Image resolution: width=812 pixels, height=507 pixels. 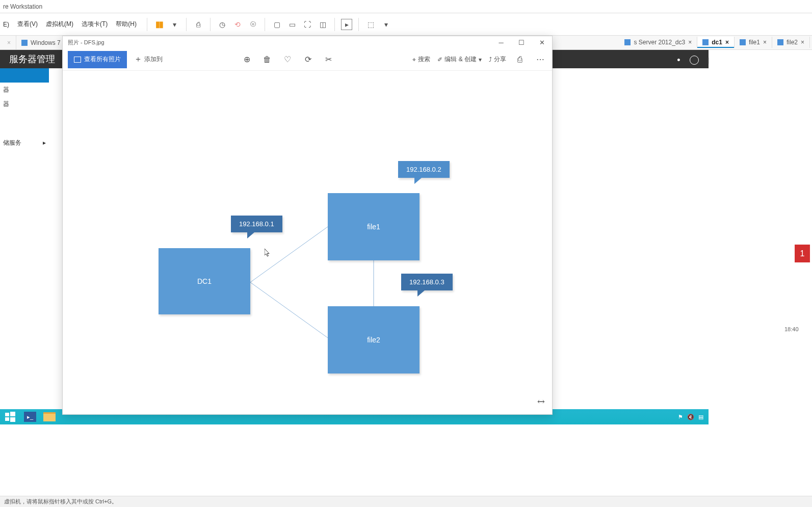 What do you see at coordinates (267, 60) in the screenshot?
I see `delete-icon: 🗑` at bounding box center [267, 60].